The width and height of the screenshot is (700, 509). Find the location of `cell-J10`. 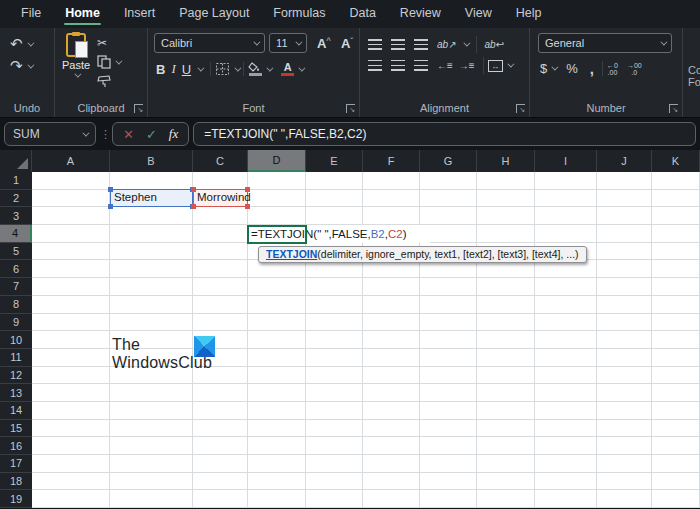

cell-J10 is located at coordinates (624, 340).